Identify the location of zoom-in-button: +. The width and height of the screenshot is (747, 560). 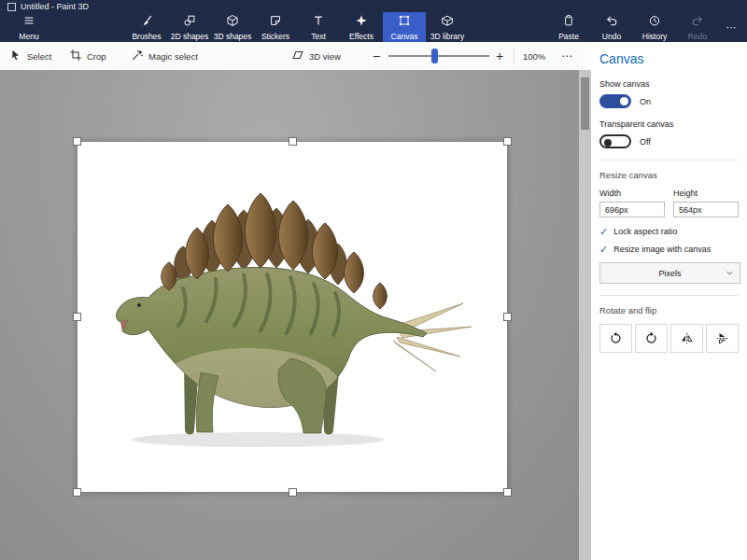
(500, 56).